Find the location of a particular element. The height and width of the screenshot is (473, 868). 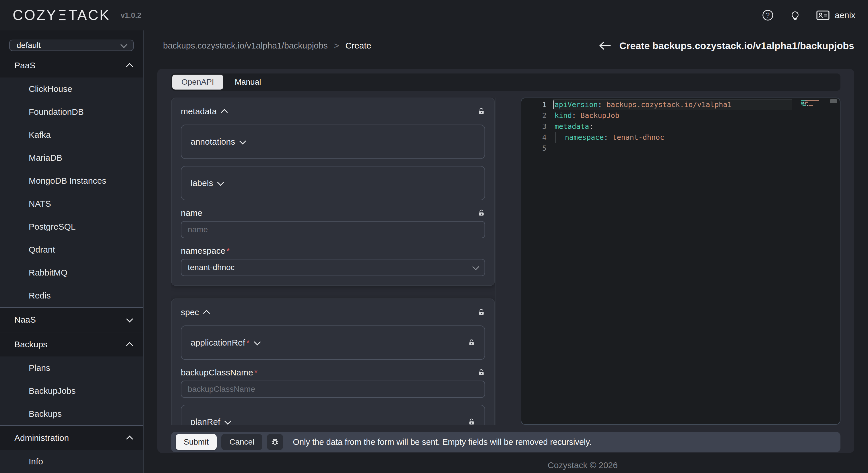

labels-group: labels is located at coordinates (333, 183).